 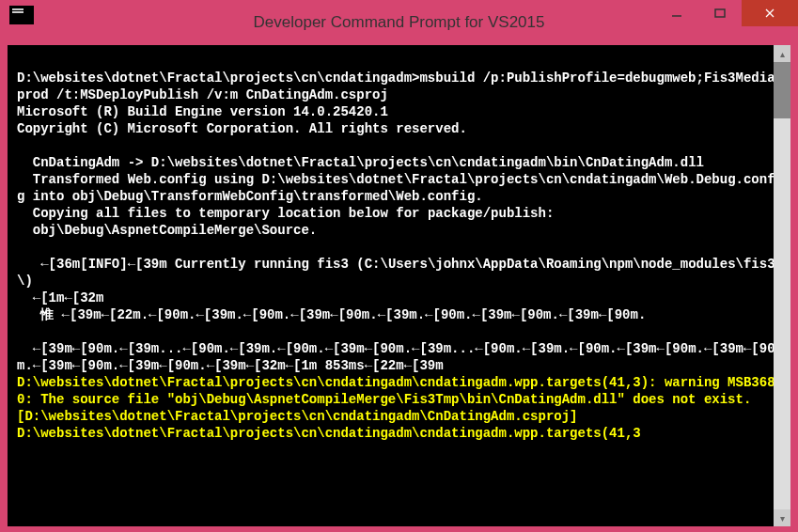 What do you see at coordinates (720, 13) in the screenshot?
I see `maximize-button` at bounding box center [720, 13].